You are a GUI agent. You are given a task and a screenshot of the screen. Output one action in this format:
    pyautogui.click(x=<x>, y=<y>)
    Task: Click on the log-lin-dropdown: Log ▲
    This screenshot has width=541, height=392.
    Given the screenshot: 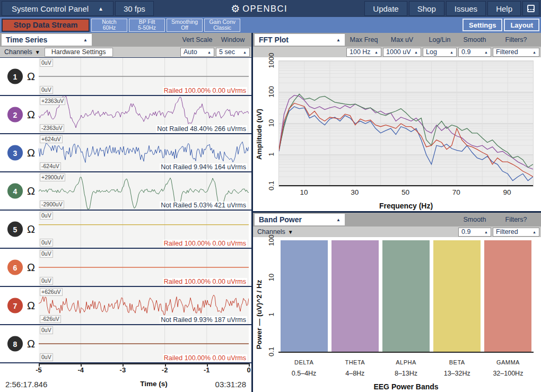 What is the action you would take?
    pyautogui.click(x=440, y=52)
    